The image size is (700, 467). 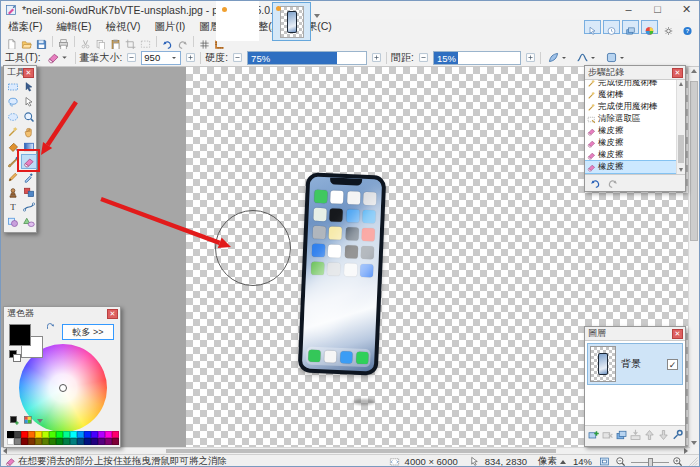 What do you see at coordinates (612, 184) in the screenshot?
I see `redo-button` at bounding box center [612, 184].